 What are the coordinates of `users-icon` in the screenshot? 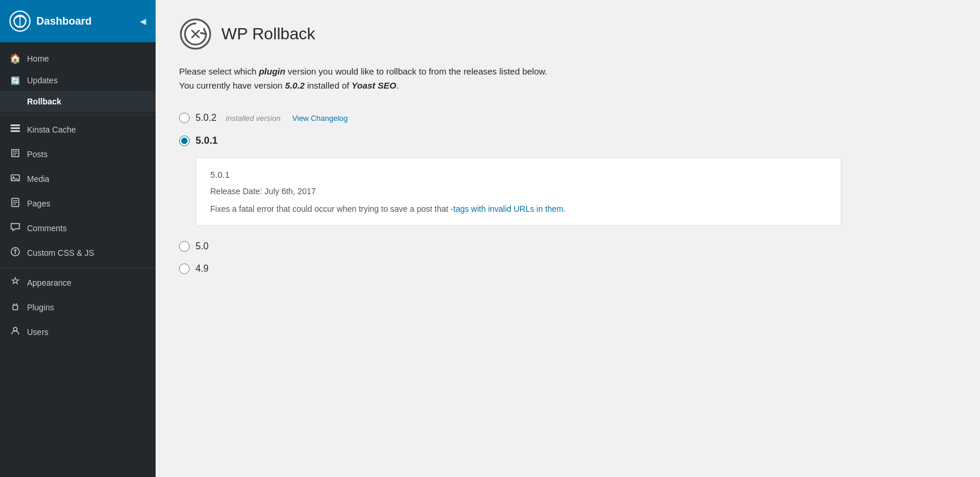 It's located at (15, 332).